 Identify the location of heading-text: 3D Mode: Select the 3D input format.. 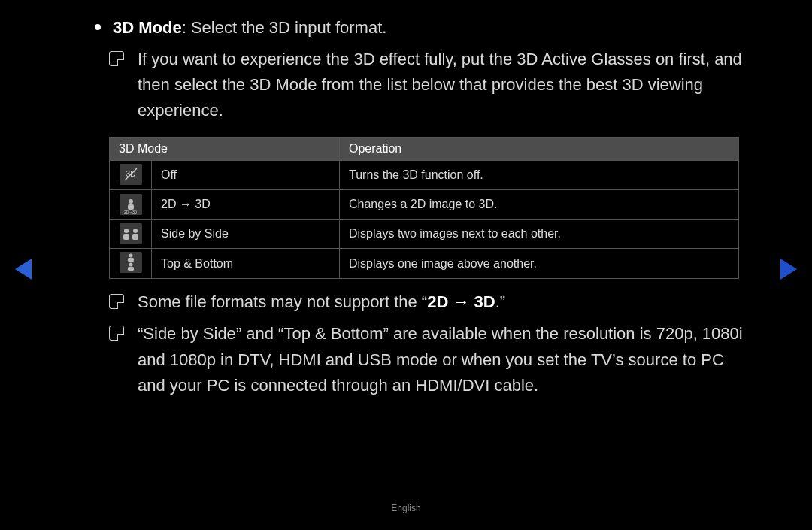
(432, 28).